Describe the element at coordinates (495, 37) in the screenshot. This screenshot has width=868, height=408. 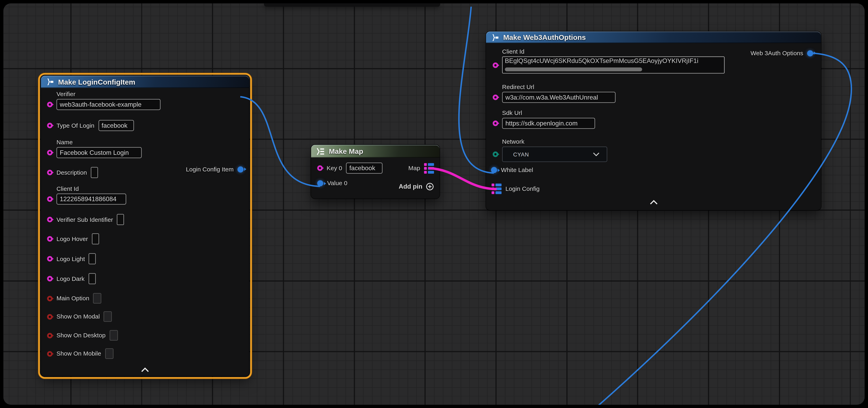
I see `make-struct-icon` at that location.